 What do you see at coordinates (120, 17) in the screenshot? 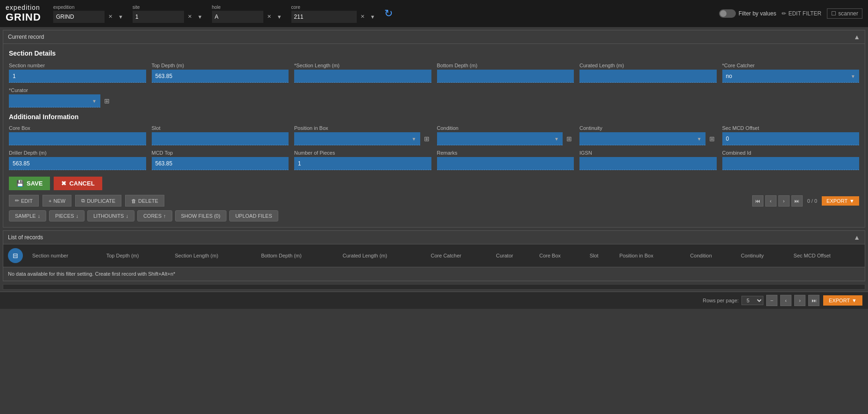
I see `expedition-dropdown-btn: ▼` at bounding box center [120, 17].